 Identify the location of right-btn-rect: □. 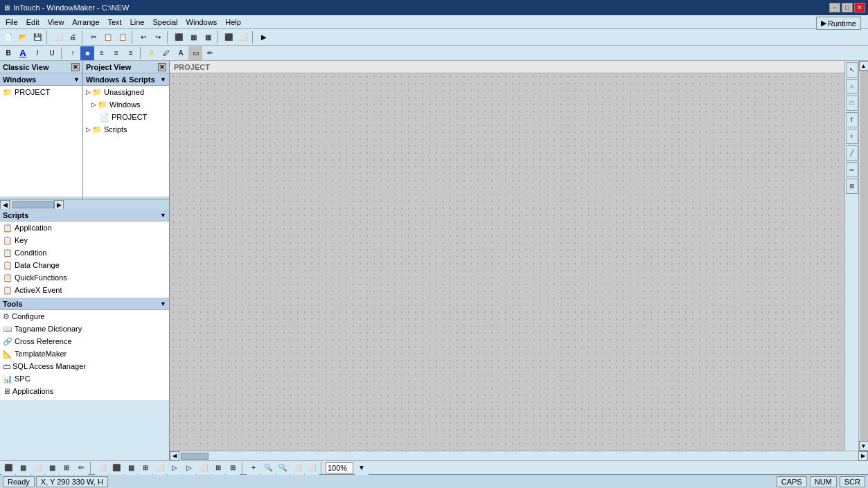
(852, 103).